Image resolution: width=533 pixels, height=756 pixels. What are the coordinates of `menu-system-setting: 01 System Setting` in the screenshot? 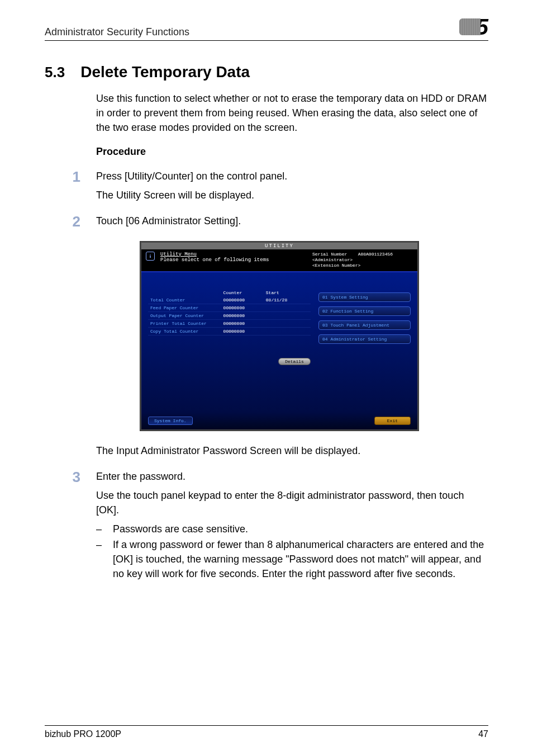 It's located at (364, 297).